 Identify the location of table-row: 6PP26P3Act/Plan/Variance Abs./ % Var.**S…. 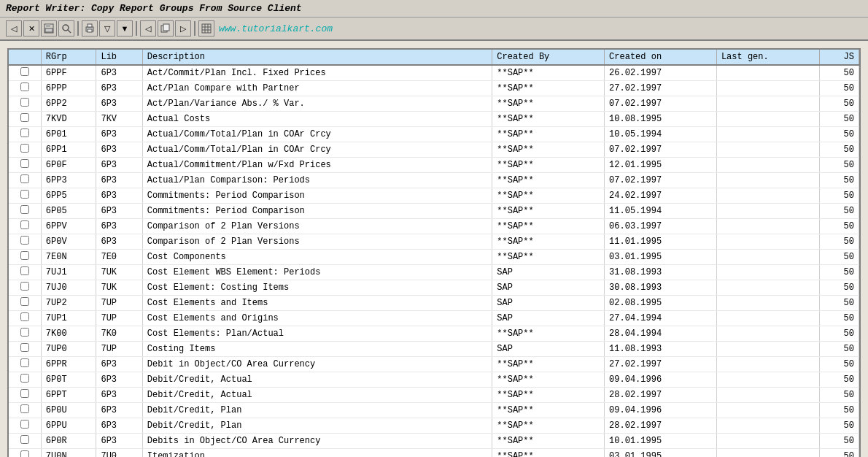
(434, 104).